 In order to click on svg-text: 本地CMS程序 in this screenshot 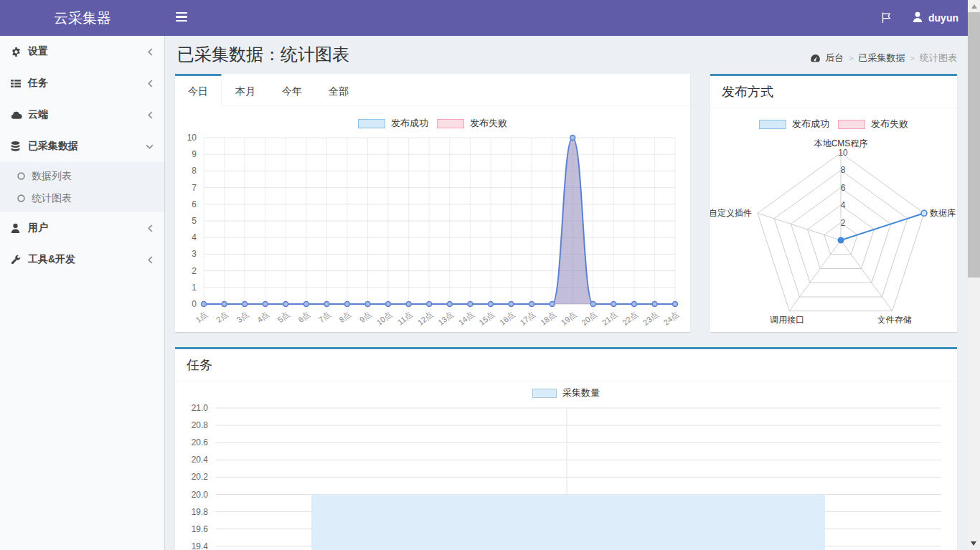, I will do `click(841, 143)`.